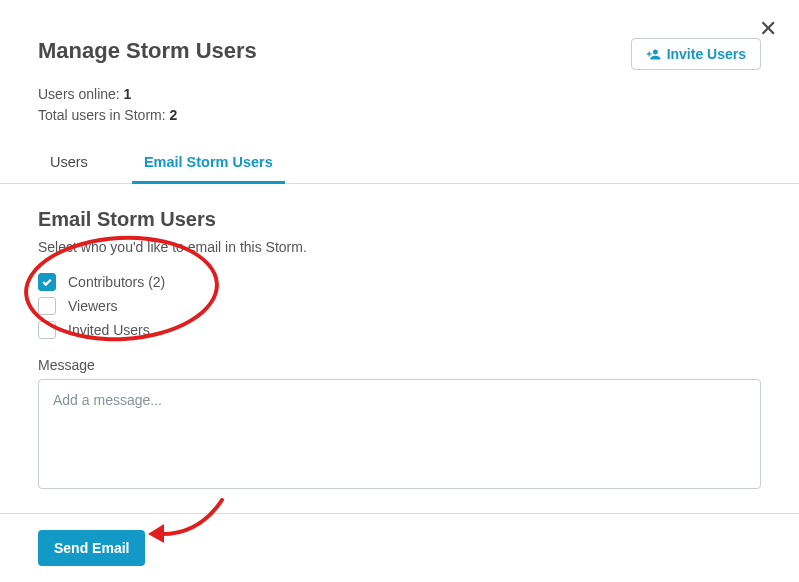 The image size is (799, 582). What do you see at coordinates (768, 29) in the screenshot?
I see `close-button: ✕` at bounding box center [768, 29].